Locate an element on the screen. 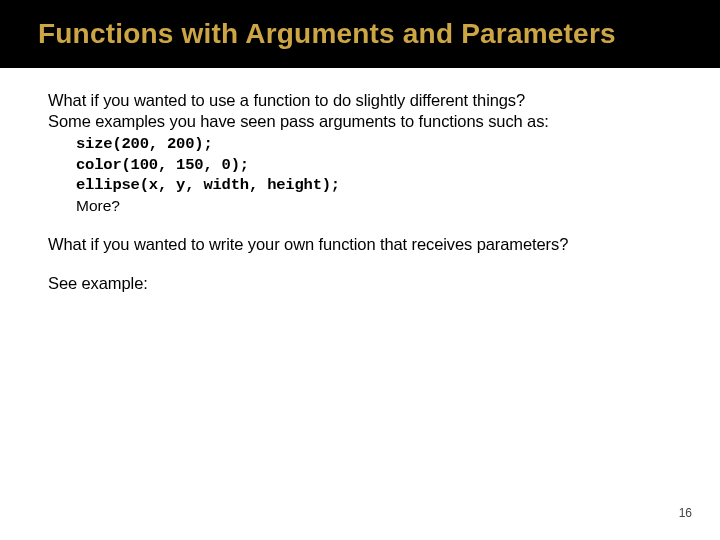 The image size is (720, 540). paragraph-see-example: See example: is located at coordinates (360, 284).